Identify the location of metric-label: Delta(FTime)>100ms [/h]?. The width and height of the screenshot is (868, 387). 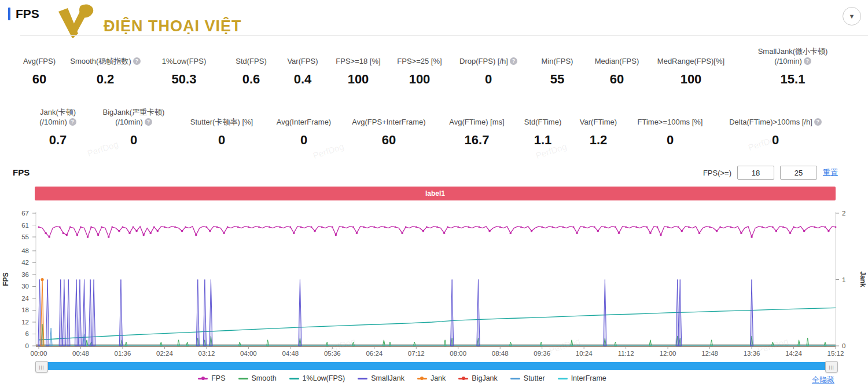
(775, 116).